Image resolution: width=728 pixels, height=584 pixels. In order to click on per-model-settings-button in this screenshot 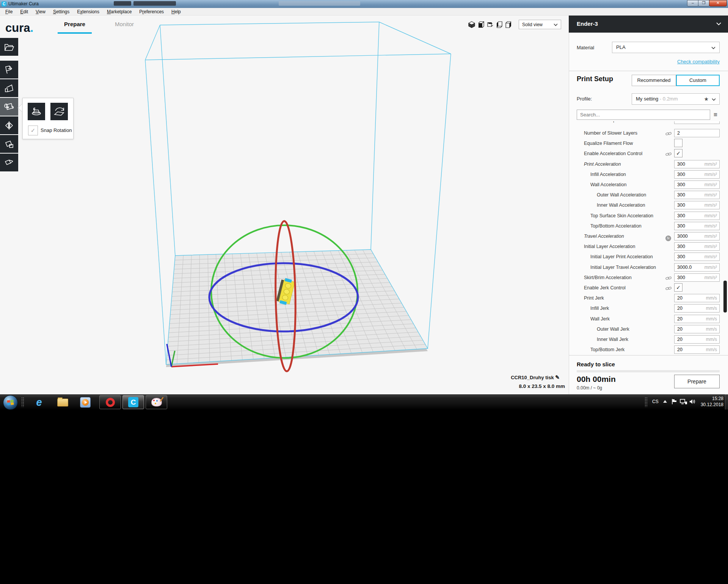, I will do `click(9, 144)`.